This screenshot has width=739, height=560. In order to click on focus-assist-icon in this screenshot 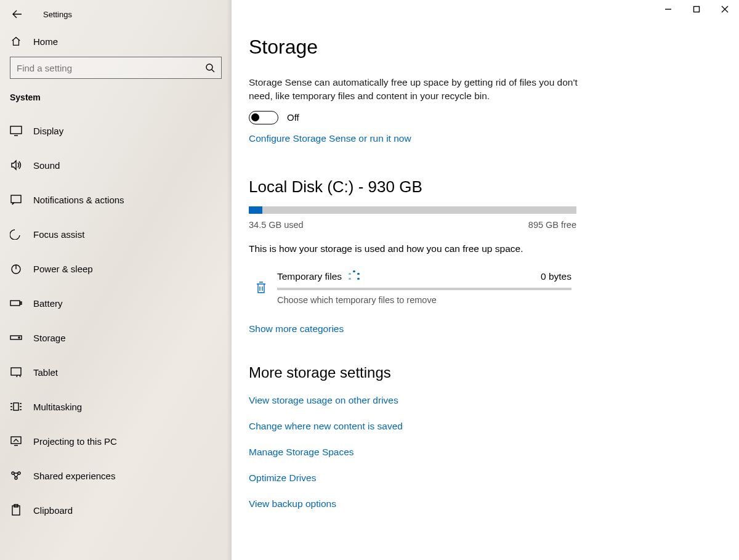, I will do `click(16, 234)`.